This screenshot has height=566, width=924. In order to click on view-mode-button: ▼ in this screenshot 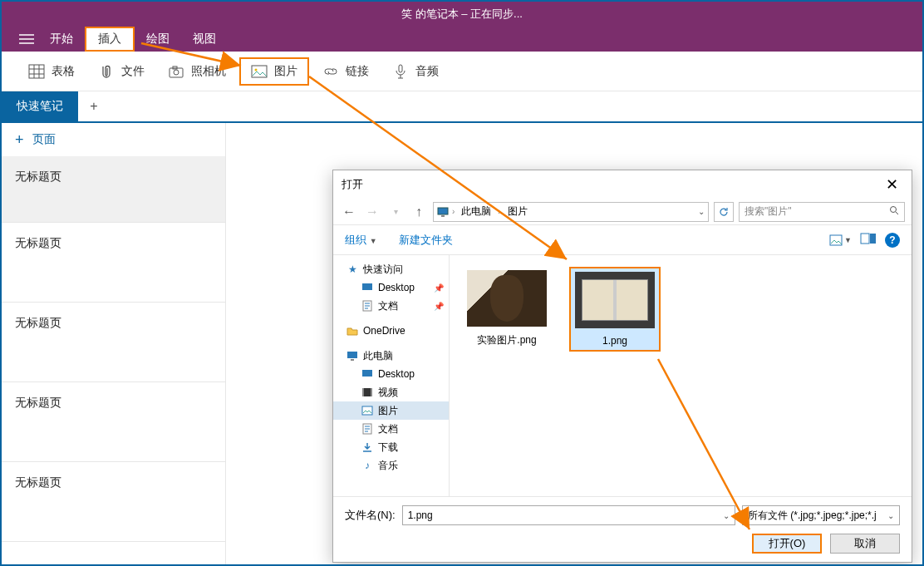, I will do `click(841, 240)`.